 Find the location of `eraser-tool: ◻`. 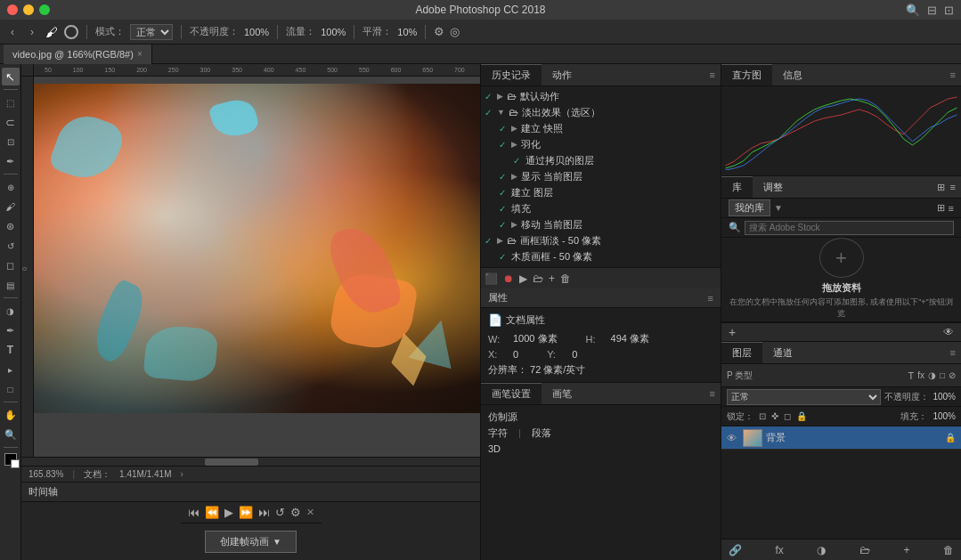

eraser-tool: ◻ is located at coordinates (11, 265).